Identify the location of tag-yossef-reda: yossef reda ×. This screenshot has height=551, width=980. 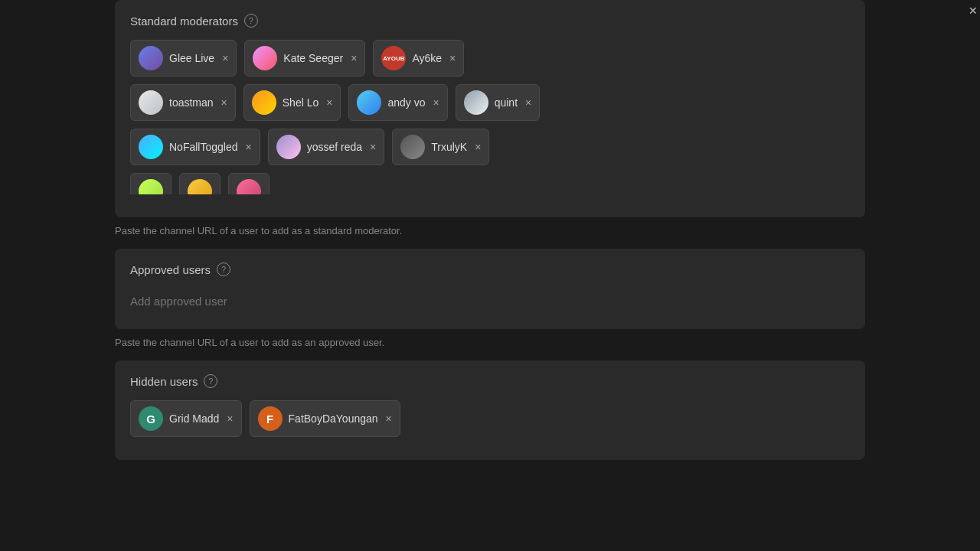
(326, 147).